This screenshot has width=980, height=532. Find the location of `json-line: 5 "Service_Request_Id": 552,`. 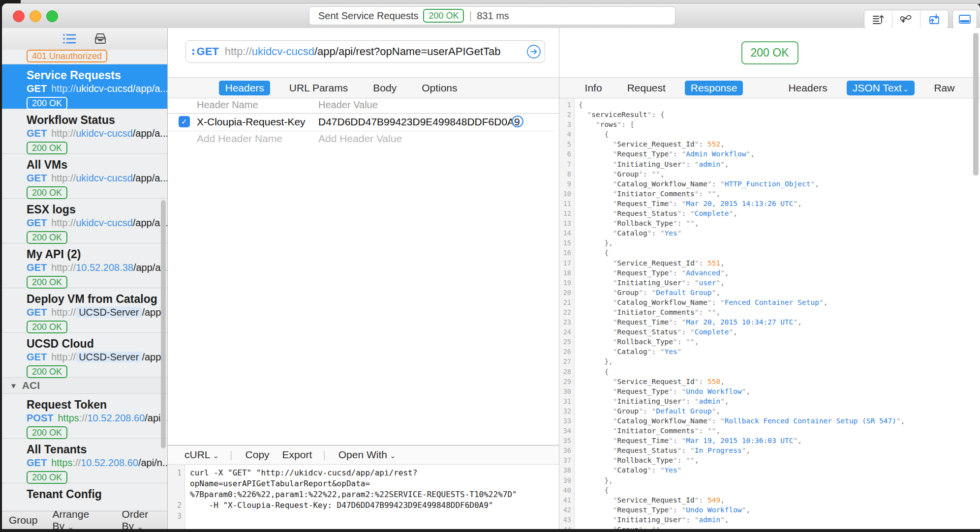

json-line: 5 "Service_Request_Id": 552, is located at coordinates (769, 144).